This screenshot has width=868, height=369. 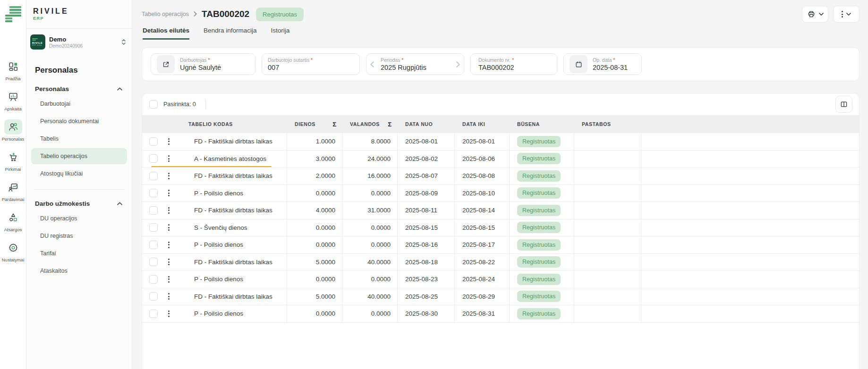 What do you see at coordinates (214, 124) in the screenshot?
I see `column-header-tabelio-kodas: TABELIO KODAS` at bounding box center [214, 124].